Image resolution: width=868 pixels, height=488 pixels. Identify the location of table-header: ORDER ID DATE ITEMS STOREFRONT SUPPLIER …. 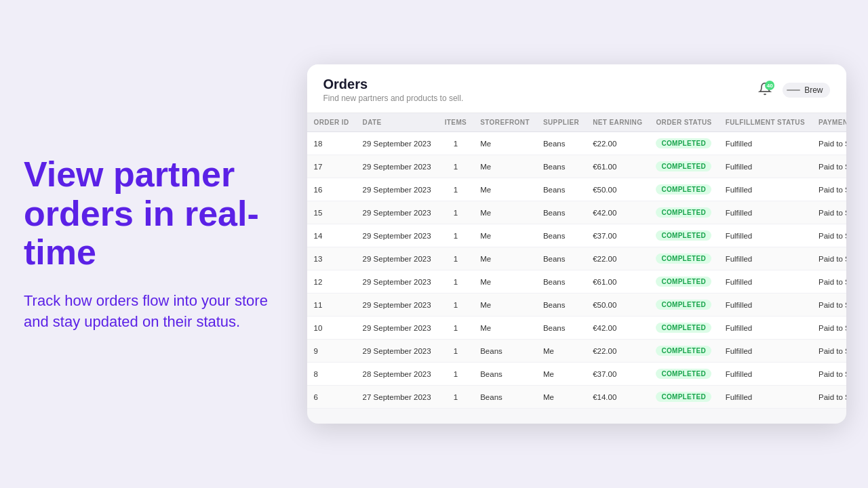
(576, 123).